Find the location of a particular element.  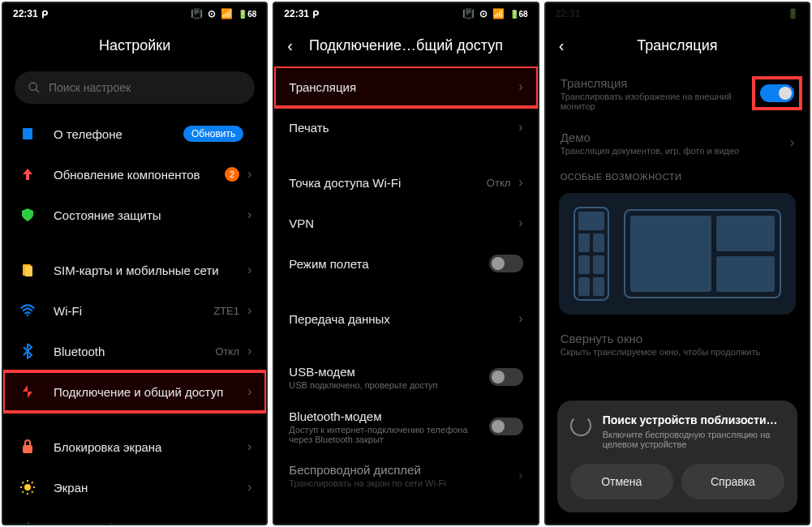

lock-icon is located at coordinates (28, 447).